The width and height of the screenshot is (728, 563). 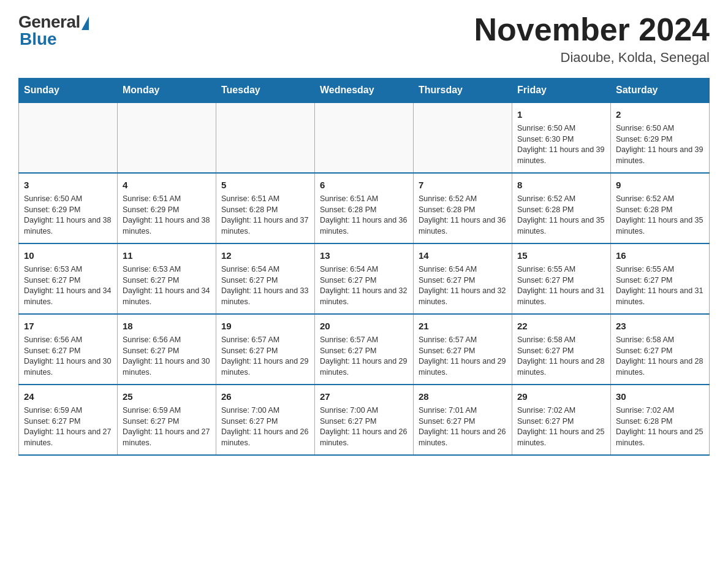 I want to click on day-number: 6, so click(x=364, y=185).